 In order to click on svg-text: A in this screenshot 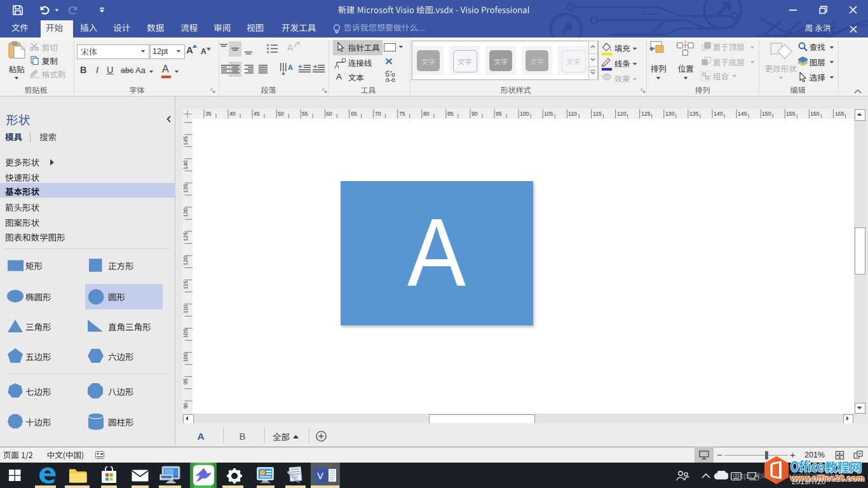, I will do `click(290, 67)`.